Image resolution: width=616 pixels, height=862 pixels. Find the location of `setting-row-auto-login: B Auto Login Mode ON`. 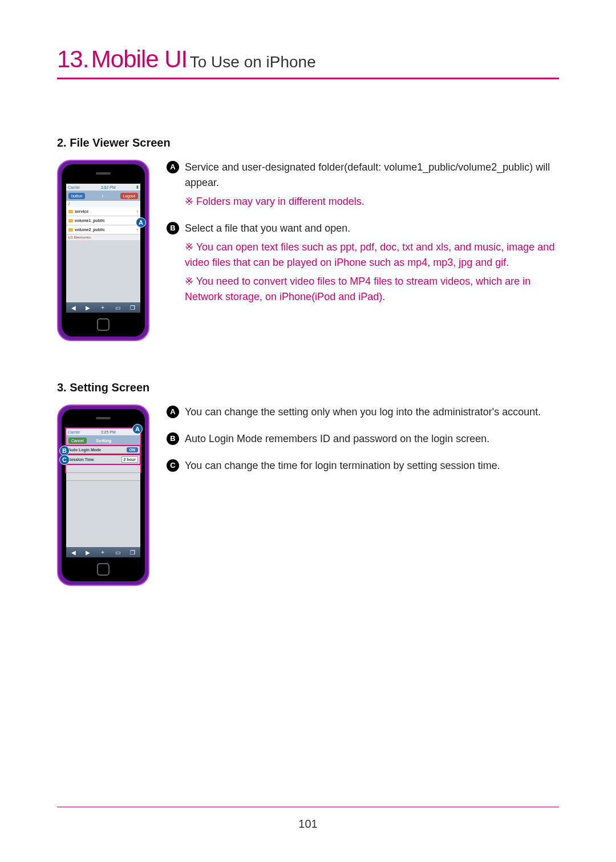

setting-row-auto-login: B Auto Login Mode ON is located at coordinates (103, 450).